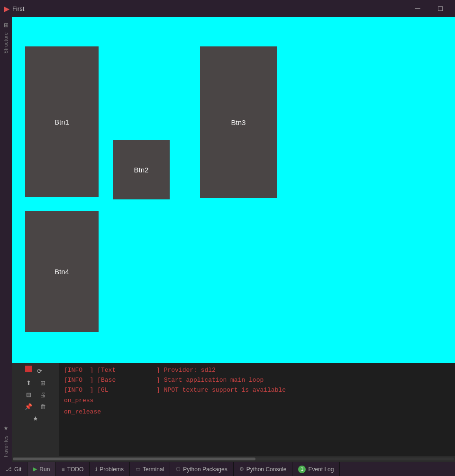  What do you see at coordinates (233, 459) in the screenshot?
I see `log-scrollbar` at bounding box center [233, 459].